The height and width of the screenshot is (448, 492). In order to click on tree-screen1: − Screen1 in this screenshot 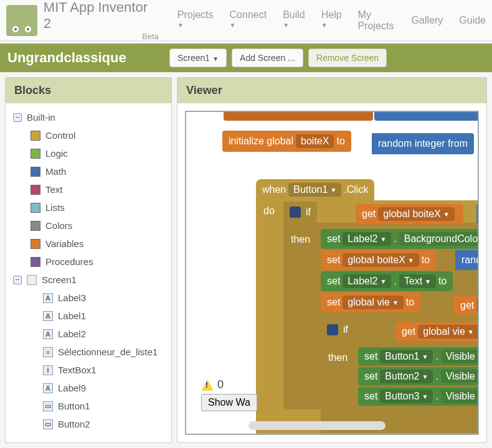, I will do `click(88, 280)`.